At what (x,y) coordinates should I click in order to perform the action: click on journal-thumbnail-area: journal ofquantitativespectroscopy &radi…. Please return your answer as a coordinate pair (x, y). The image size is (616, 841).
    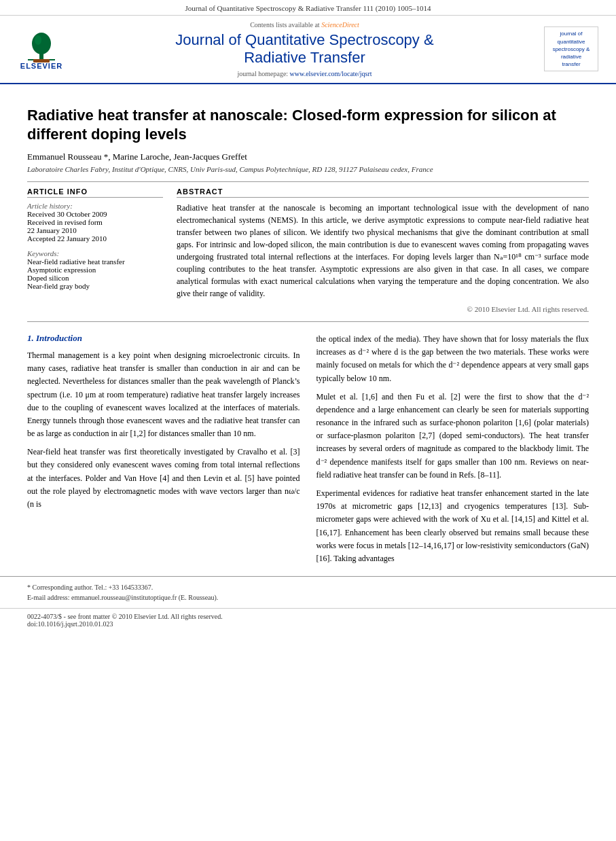
    Looking at the image, I should click on (571, 49).